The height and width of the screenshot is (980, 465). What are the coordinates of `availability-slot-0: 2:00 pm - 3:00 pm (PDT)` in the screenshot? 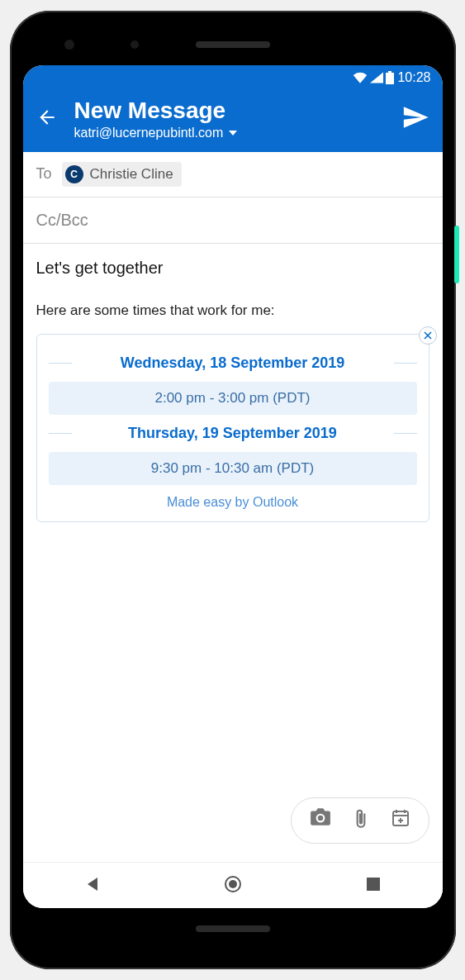 It's located at (233, 398).